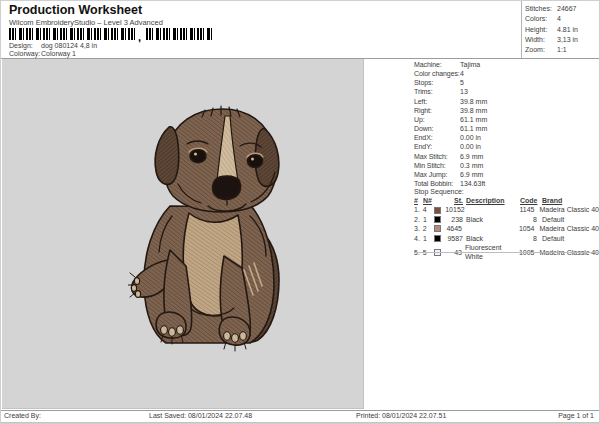 This screenshot has width=600, height=424. What do you see at coordinates (506, 220) in the screenshot?
I see `stop-sequence-row: 2. 1 238 Black 8 Default` at bounding box center [506, 220].